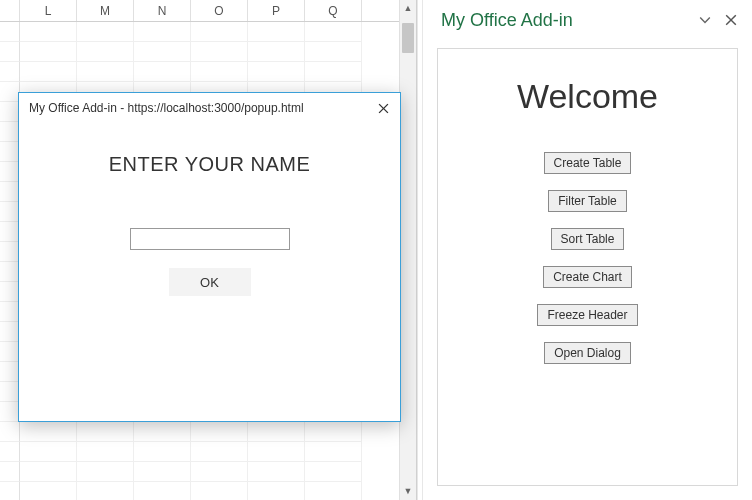  What do you see at coordinates (408, 250) in the screenshot?
I see `scrollbar-track` at bounding box center [408, 250].